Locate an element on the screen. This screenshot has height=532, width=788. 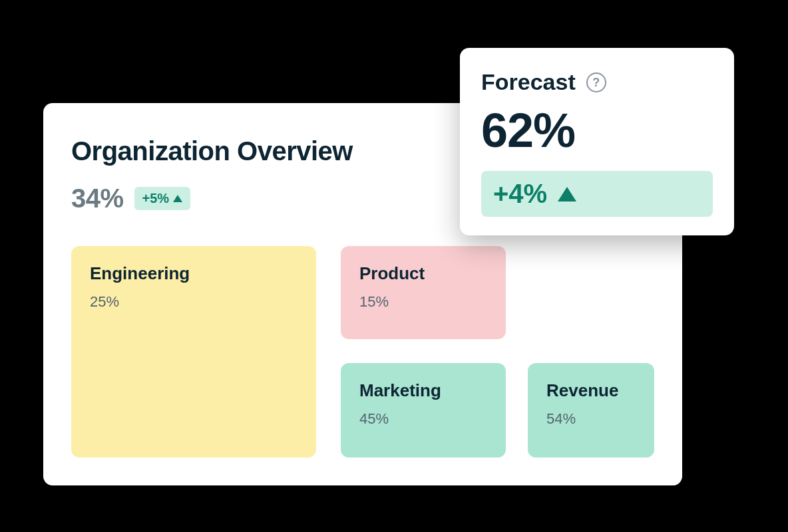
tile-engineering-name: Engineering is located at coordinates (194, 274).